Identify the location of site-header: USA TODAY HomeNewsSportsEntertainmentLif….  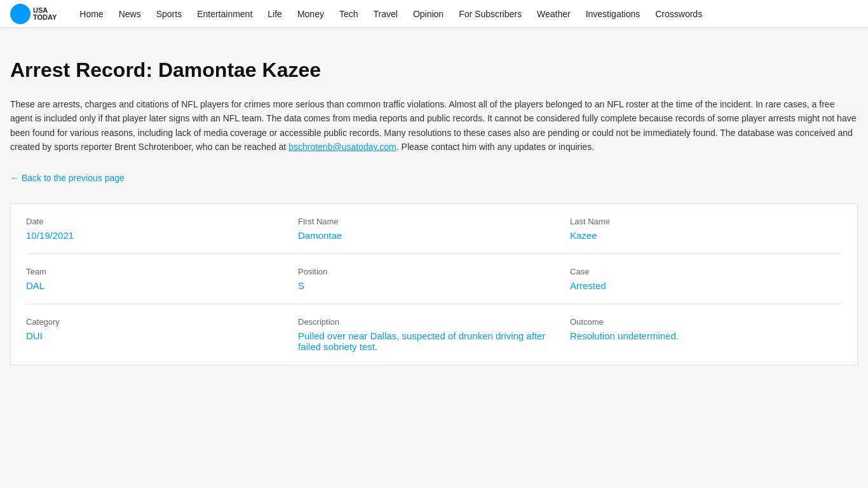
(434, 14).